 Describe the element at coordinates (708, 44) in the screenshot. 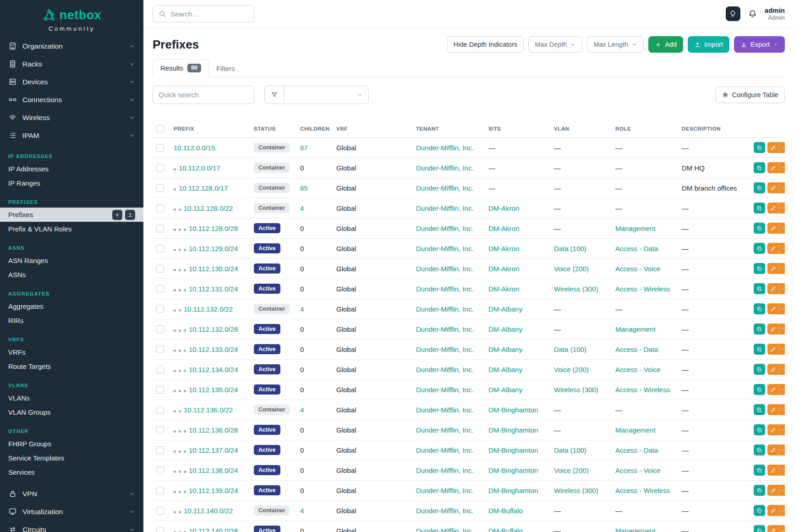

I see `import-button: Import` at that location.